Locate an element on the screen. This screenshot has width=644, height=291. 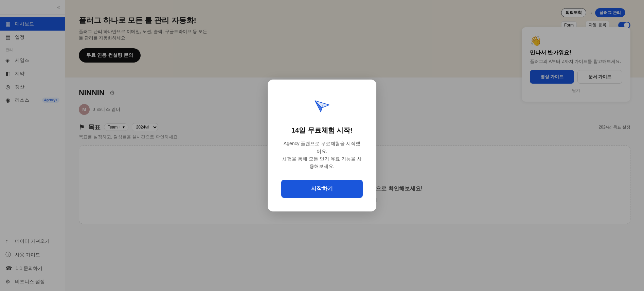
start-trial-button: 시작하기 is located at coordinates (322, 189).